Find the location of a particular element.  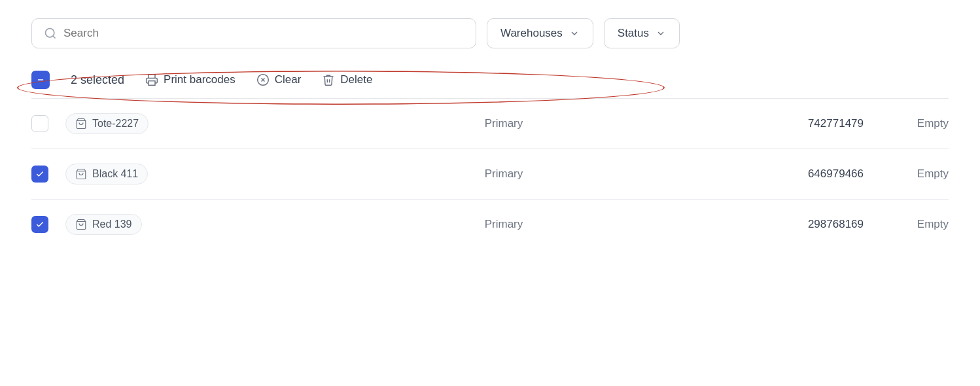

status-filter-label: Status is located at coordinates (633, 33).